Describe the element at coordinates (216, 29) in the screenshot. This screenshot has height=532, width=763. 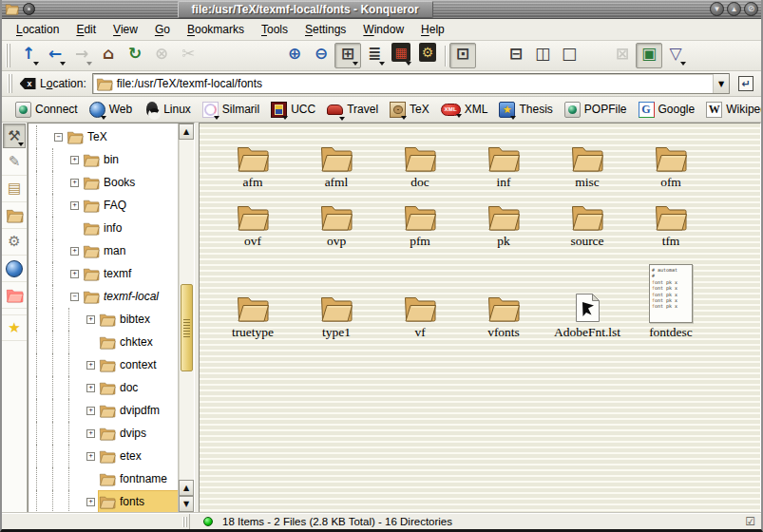
I see `menu-bookmarks: Bookmarks` at that location.